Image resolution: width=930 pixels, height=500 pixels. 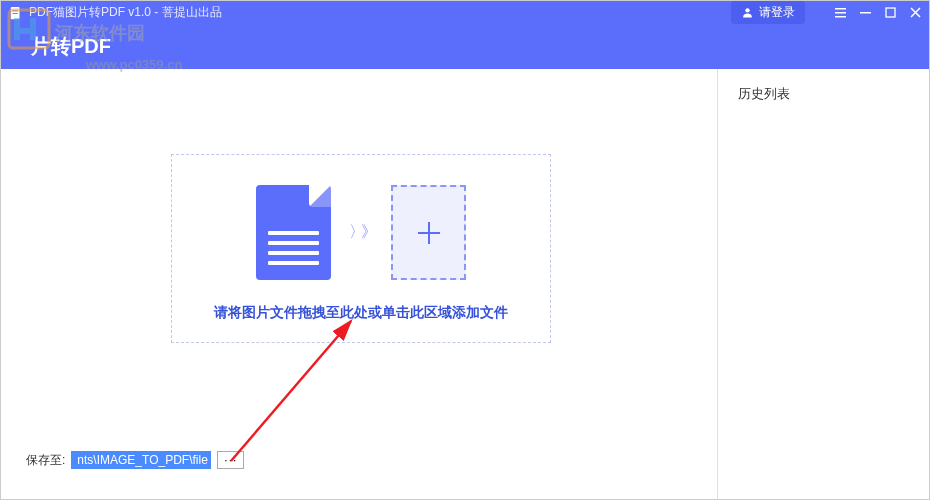 I want to click on add-file-icon, so click(x=428, y=232).